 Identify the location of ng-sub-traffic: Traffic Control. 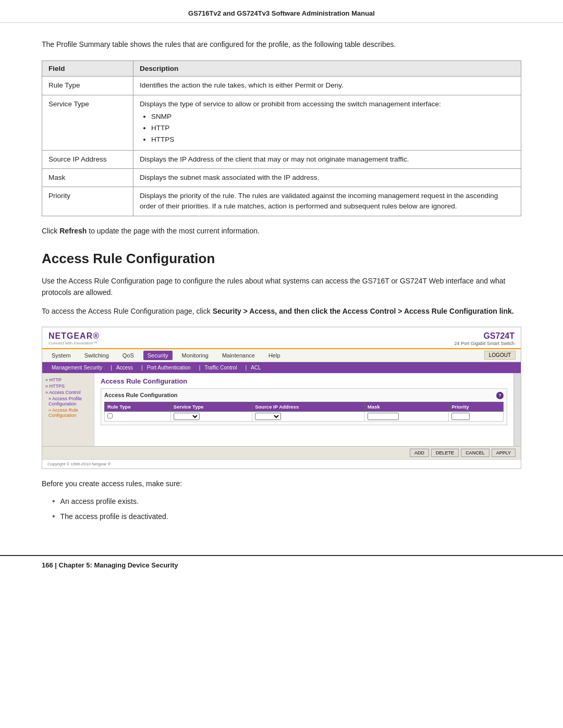
(218, 368).